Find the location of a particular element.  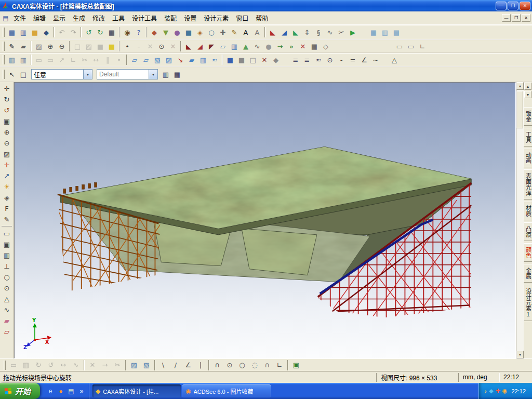

finish-sketch-icon: ▣ is located at coordinates (296, 365).